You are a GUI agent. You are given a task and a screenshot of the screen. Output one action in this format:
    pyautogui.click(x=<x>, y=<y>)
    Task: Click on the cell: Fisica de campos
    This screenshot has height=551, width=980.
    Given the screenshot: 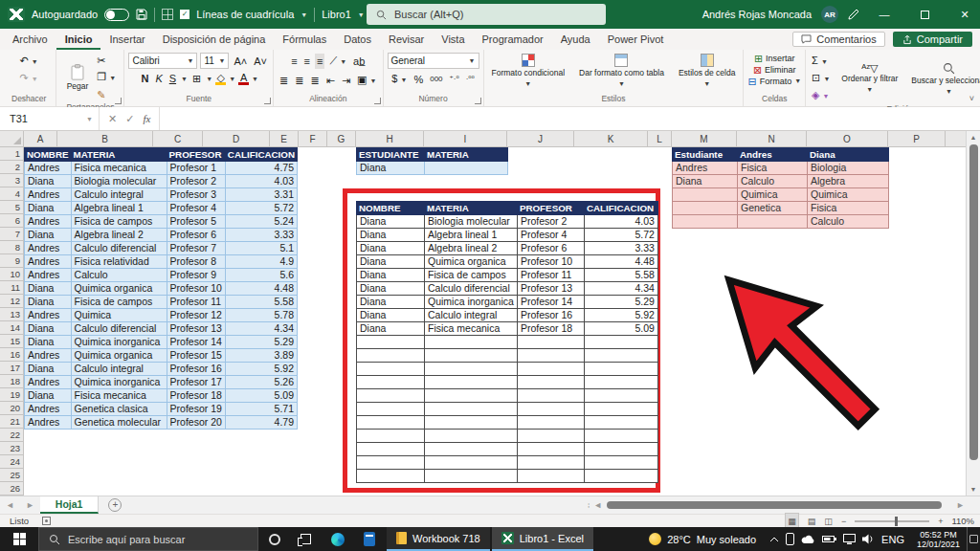 What is the action you would take?
    pyautogui.click(x=471, y=276)
    